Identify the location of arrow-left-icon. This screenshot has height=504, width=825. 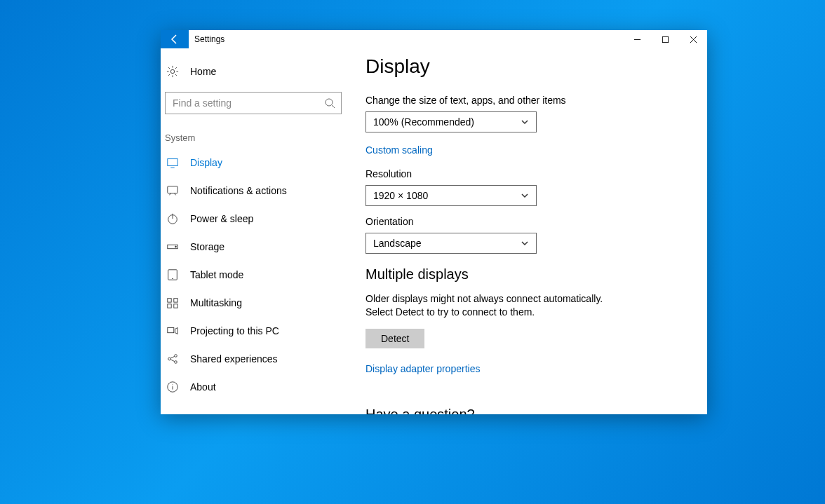
(175, 39).